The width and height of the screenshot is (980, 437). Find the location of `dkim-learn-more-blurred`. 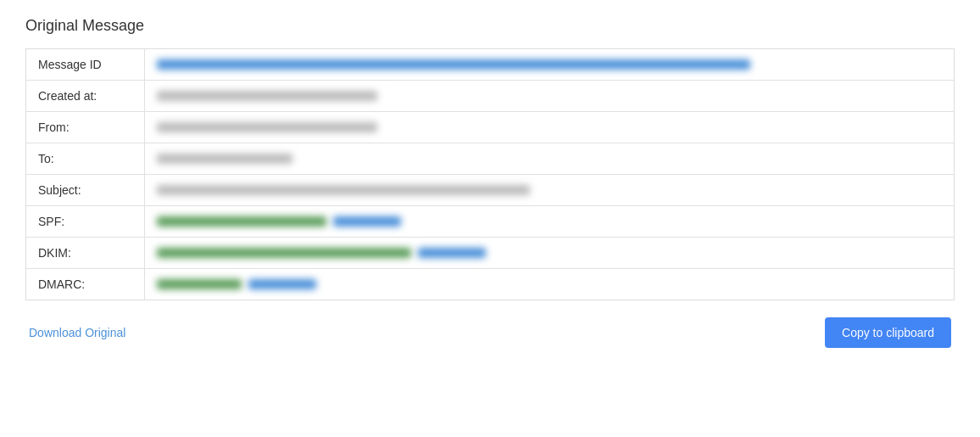

dkim-learn-more-blurred is located at coordinates (452, 253).